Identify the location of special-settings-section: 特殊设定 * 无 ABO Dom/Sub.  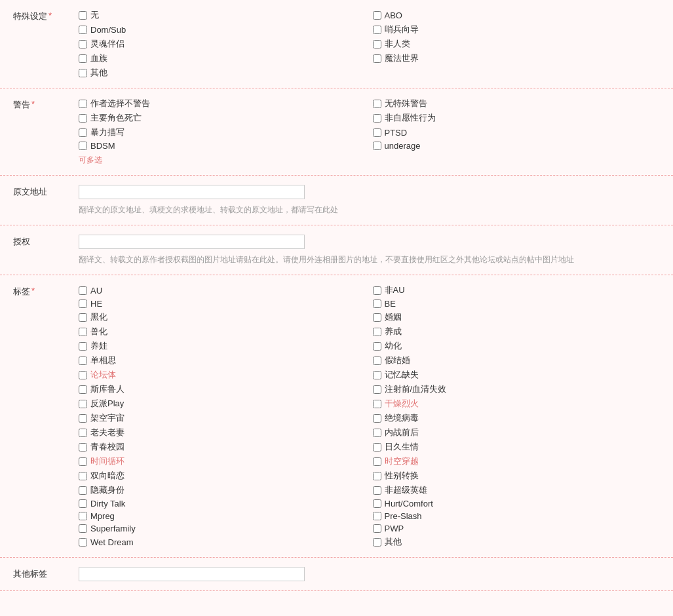
(337, 45).